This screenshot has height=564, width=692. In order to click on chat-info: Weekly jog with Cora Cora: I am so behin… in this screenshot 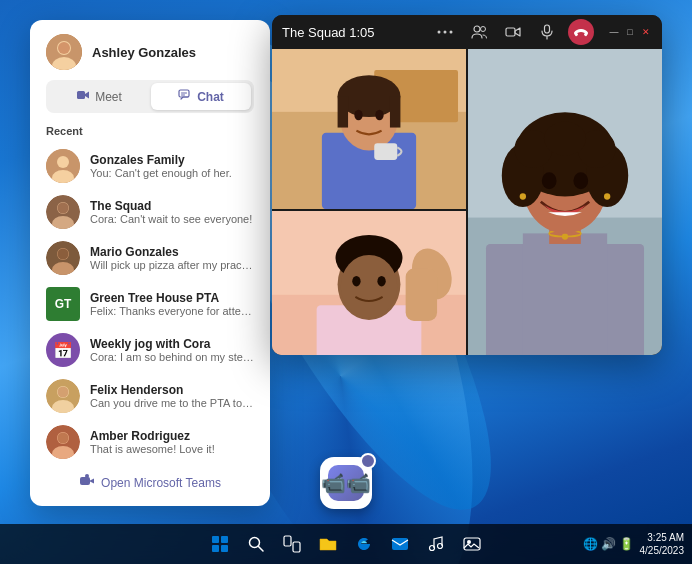, I will do `click(172, 350)`.